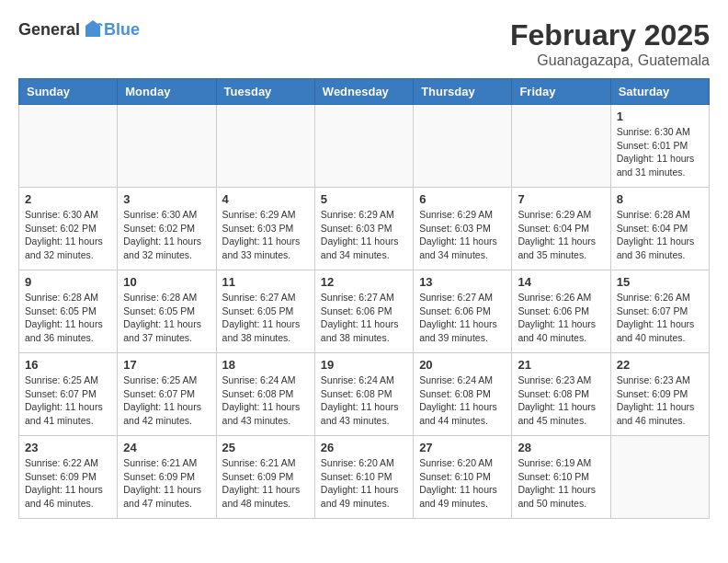  What do you see at coordinates (68, 447) in the screenshot?
I see `day-number: 23` at bounding box center [68, 447].